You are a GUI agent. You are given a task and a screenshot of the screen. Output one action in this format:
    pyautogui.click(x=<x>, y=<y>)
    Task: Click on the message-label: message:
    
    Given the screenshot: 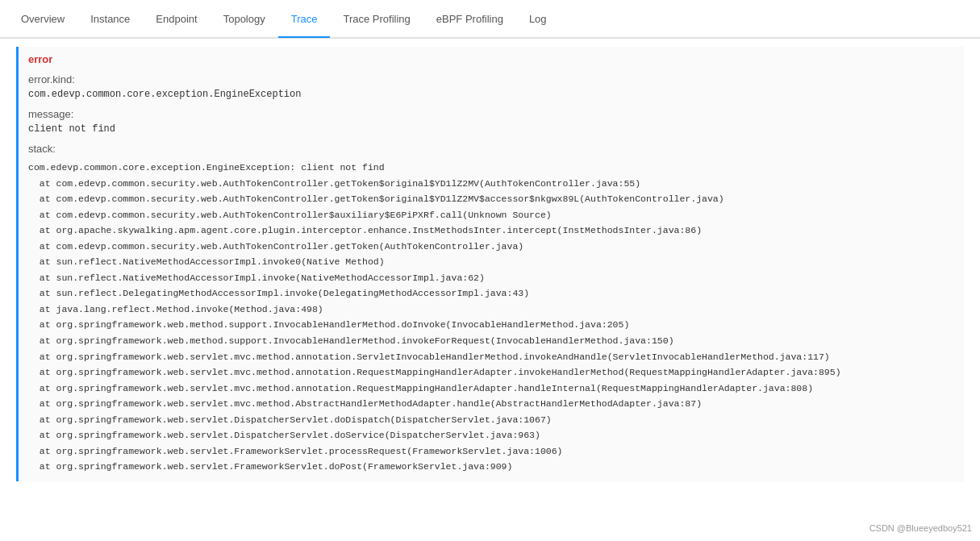 What is the action you would take?
    pyautogui.click(x=491, y=114)
    